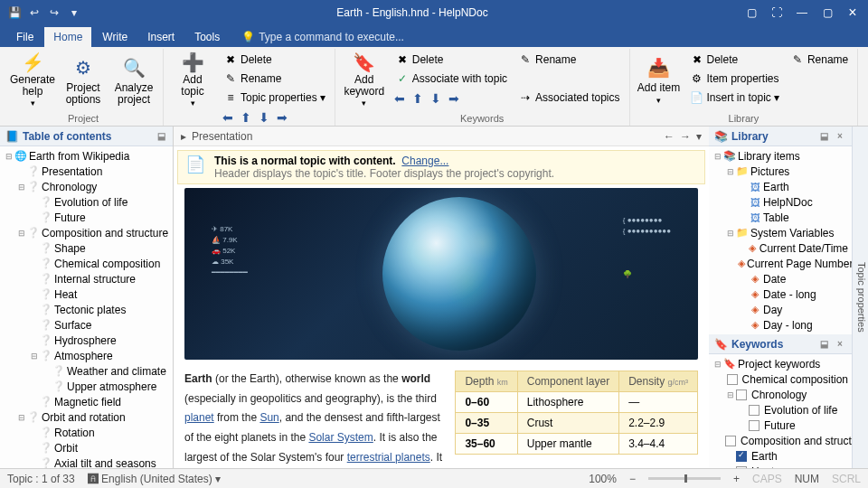 The width and height of the screenshot is (868, 488). Describe the element at coordinates (87, 186) in the screenshot. I see `tree-item: ⊟❔Chronology` at that location.